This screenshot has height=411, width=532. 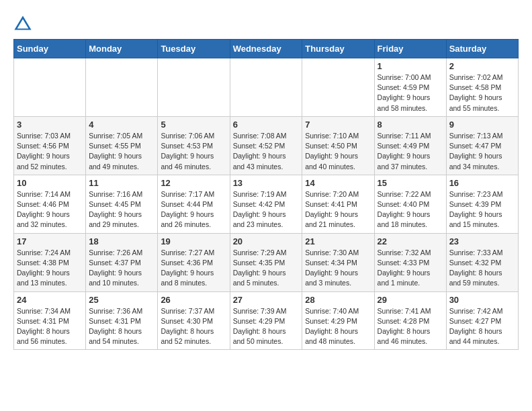 I want to click on day-number: 20, so click(x=266, y=242).